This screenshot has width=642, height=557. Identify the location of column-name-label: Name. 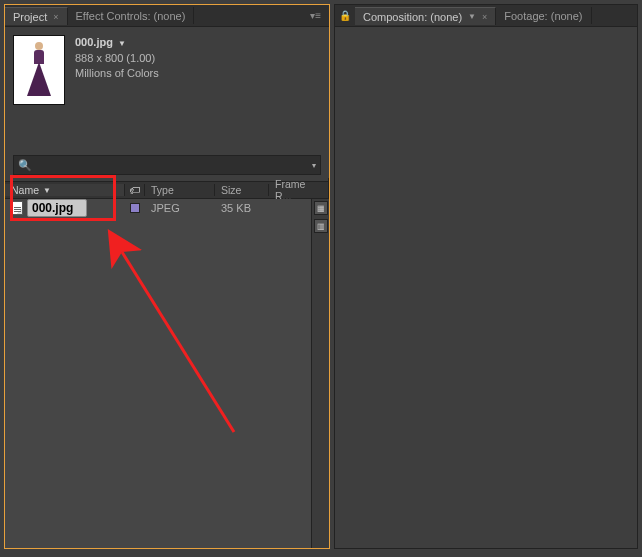
(25, 190).